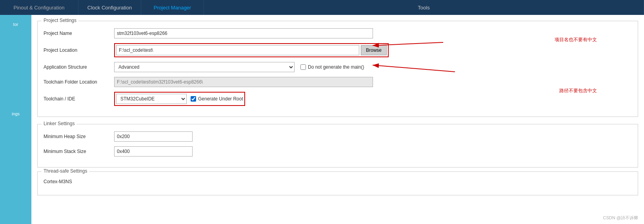 Image resolution: width=644 pixels, height=224 pixels. Describe the element at coordinates (578, 91) in the screenshot. I see `path-annotation: 路径不要包含中文` at that location.